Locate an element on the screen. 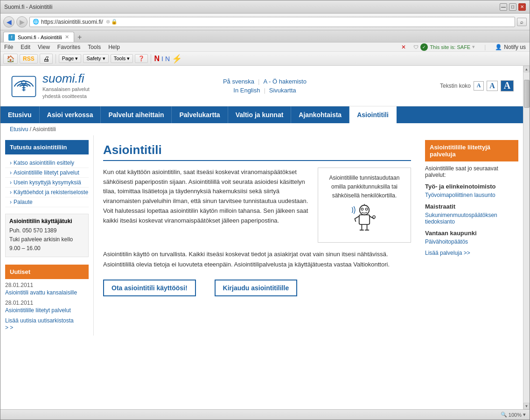 The height and width of the screenshot is (420, 530). more-services-link: Lisää palveluja >> is located at coordinates (472, 253).